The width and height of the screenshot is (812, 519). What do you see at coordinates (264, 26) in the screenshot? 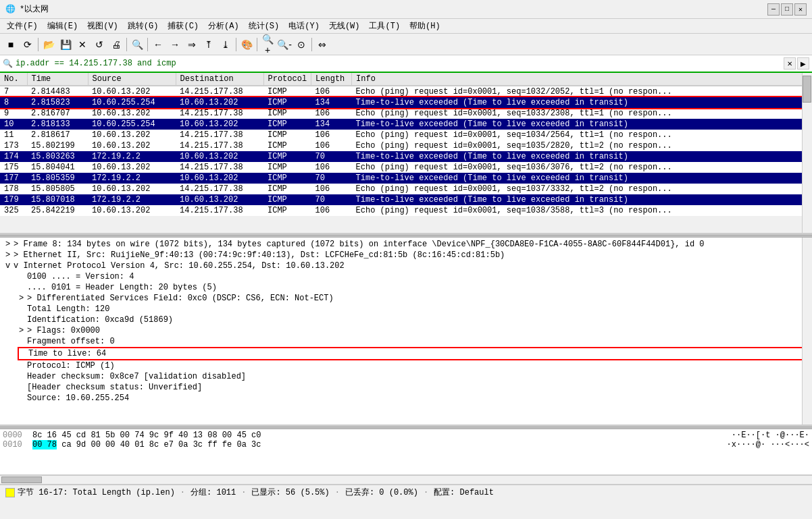
I see `menu-item-s: 统计(S)` at bounding box center [264, 26].